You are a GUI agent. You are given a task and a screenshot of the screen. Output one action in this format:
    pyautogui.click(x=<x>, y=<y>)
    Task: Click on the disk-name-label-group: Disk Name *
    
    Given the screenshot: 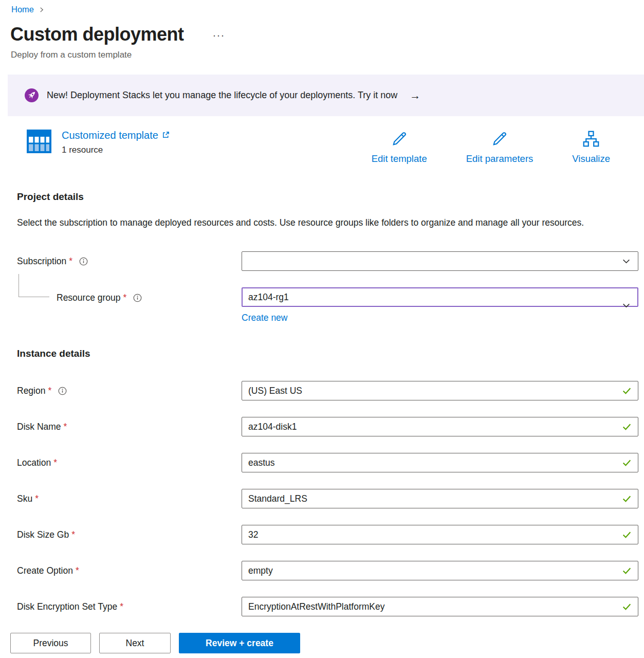 What is the action you would take?
    pyautogui.click(x=130, y=427)
    